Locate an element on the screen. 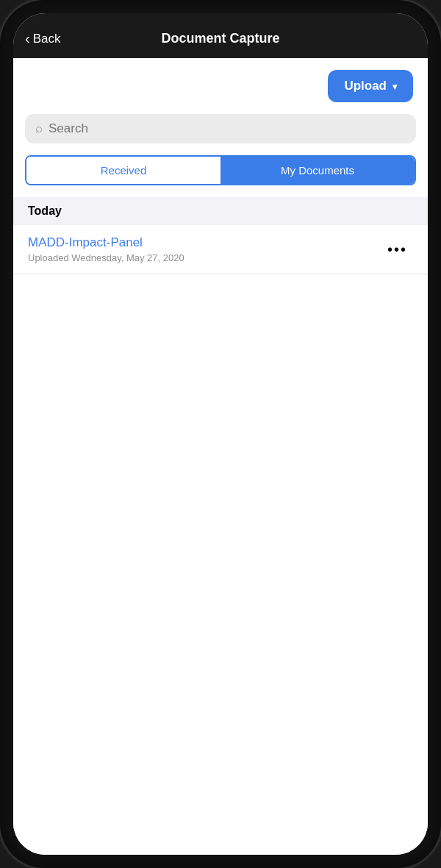  document-date: Uploaded Wednesday, May 27, 2020 is located at coordinates (204, 257).